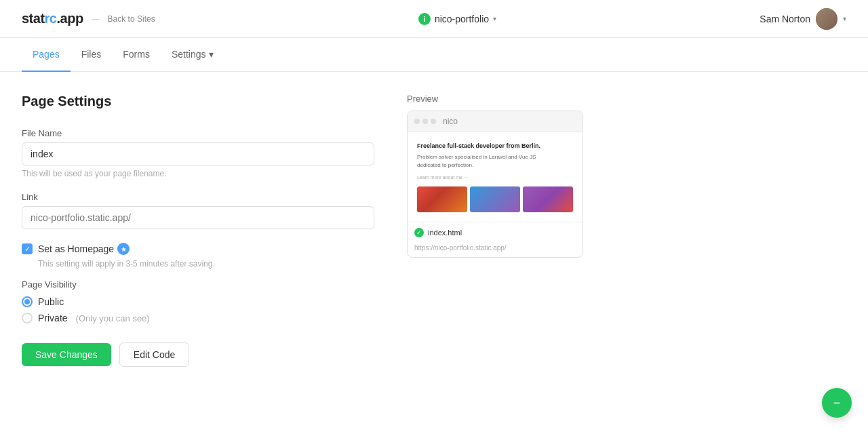 Image resolution: width=868 pixels, height=434 pixels. I want to click on settings-chevron-icon: ▾, so click(212, 54).